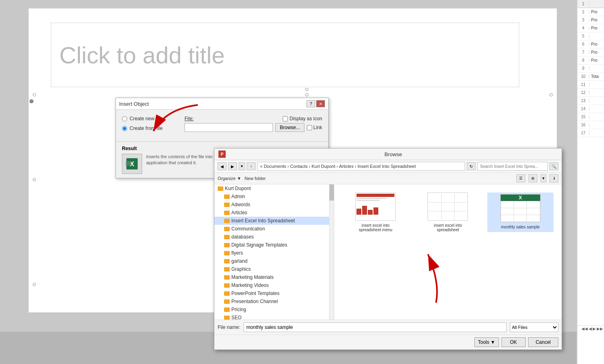  I want to click on ss-row: 11, so click(591, 85).